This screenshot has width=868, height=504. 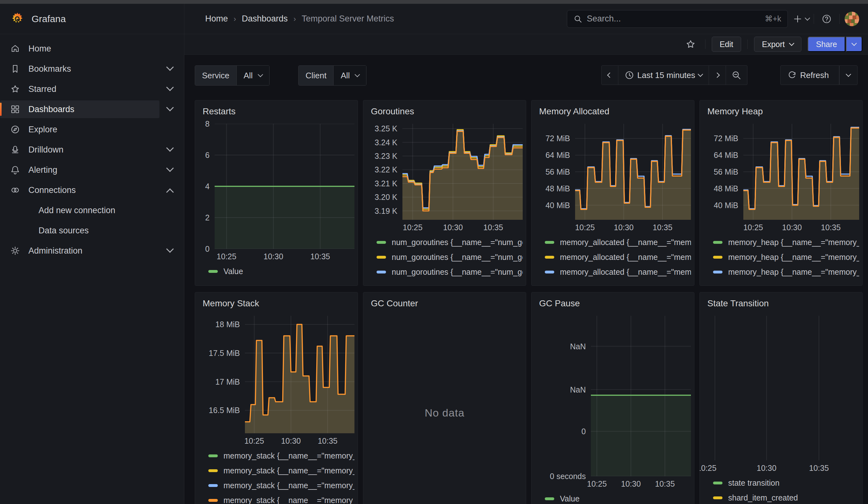 What do you see at coordinates (92, 170) in the screenshot?
I see `sidebar-item-alerting: Alerting` at bounding box center [92, 170].